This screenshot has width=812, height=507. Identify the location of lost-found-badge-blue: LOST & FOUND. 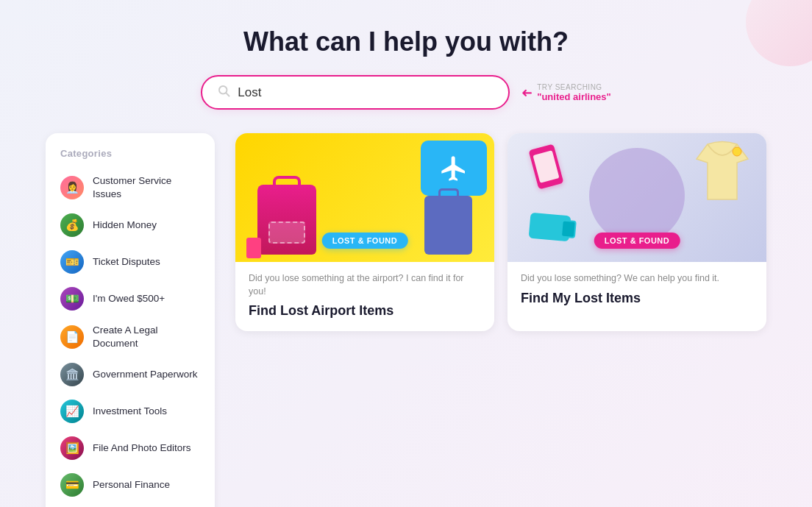
(365, 241).